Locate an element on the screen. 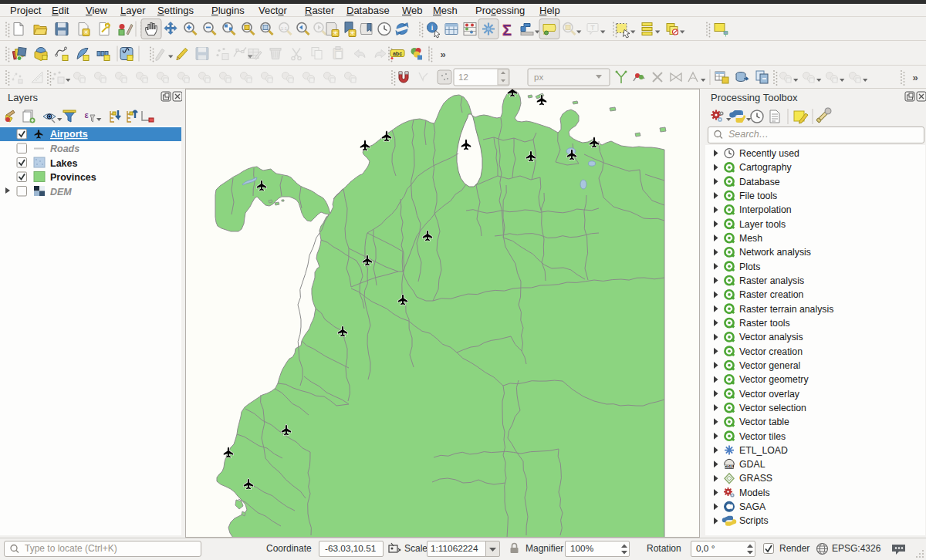 This screenshot has width=926, height=560. svg-text: GRASS is located at coordinates (756, 478).